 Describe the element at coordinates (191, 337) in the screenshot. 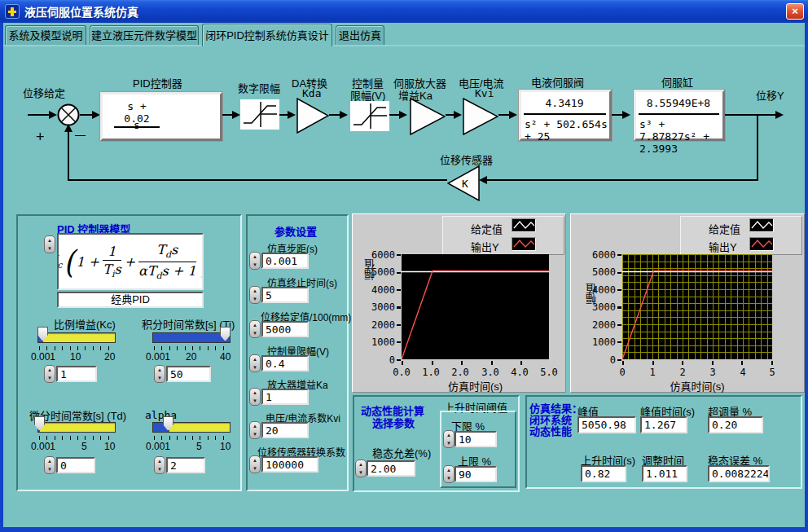

I see `slider-ti-track` at that location.